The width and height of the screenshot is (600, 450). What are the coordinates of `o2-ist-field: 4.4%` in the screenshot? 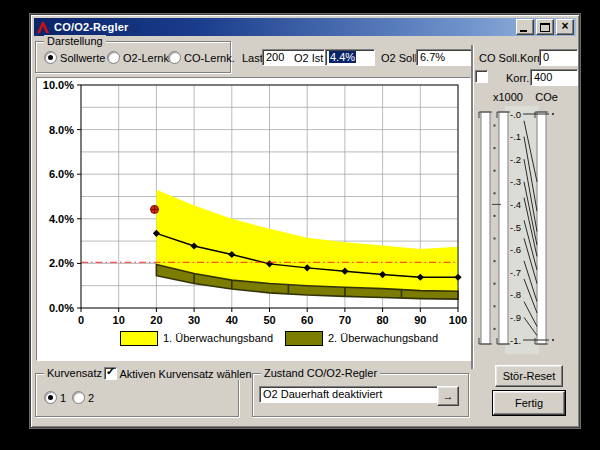 It's located at (350, 58).